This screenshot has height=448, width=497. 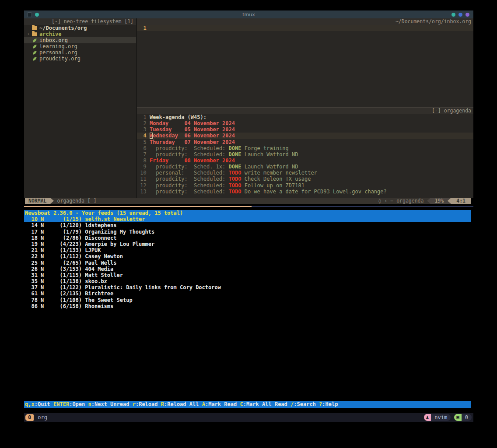 What do you see at coordinates (60, 59) in the screenshot?
I see `tree-item-label: proudcity.org` at bounding box center [60, 59].